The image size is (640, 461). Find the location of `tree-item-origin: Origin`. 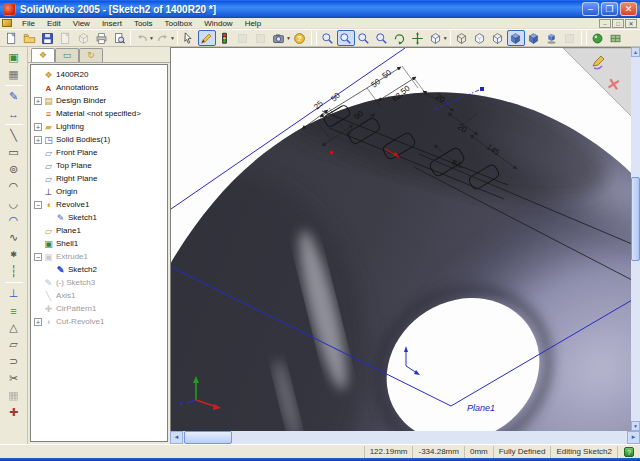

tree-item-origin: Origin is located at coordinates (99, 192).